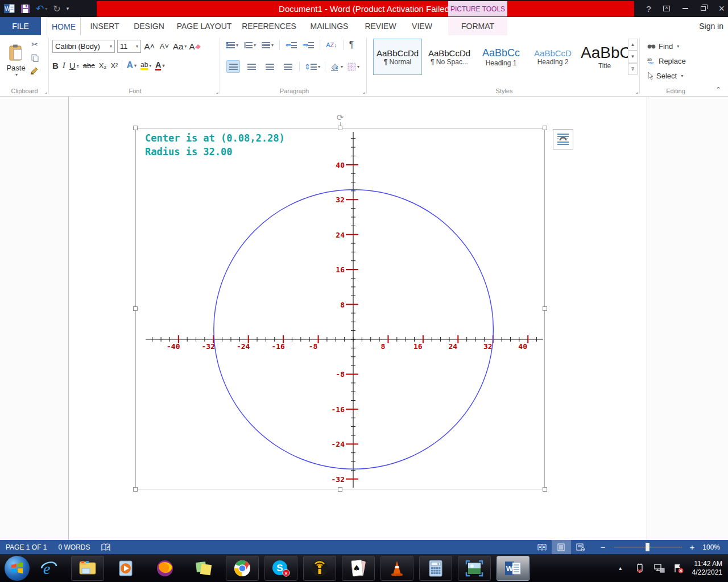 The height and width of the screenshot is (582, 728). What do you see at coordinates (478, 9) in the screenshot?
I see `picture-tools-chip: PICTURE TOOLS` at bounding box center [478, 9].